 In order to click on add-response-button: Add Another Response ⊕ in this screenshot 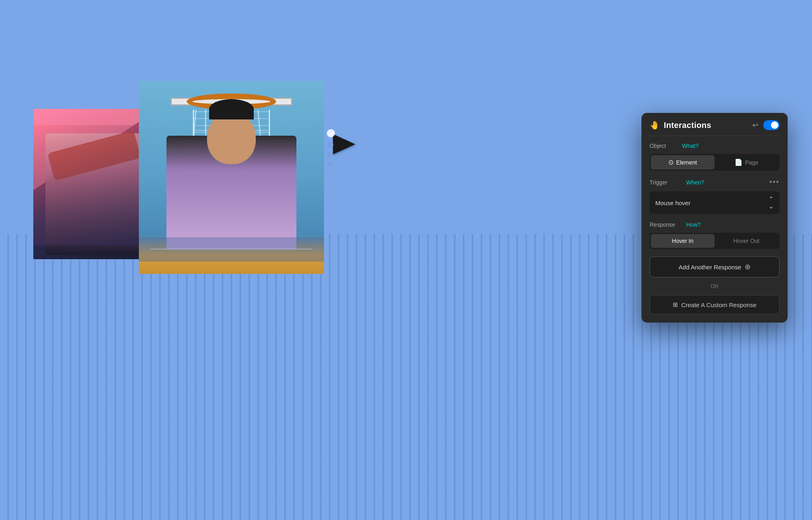, I will do `click(715, 267)`.